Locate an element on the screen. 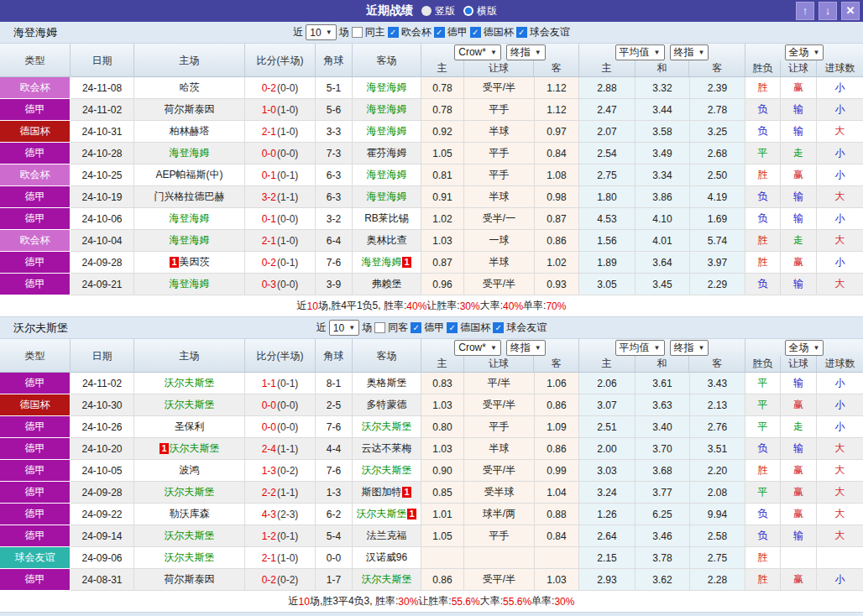  avg-away-cell: 2.75 is located at coordinates (718, 558).